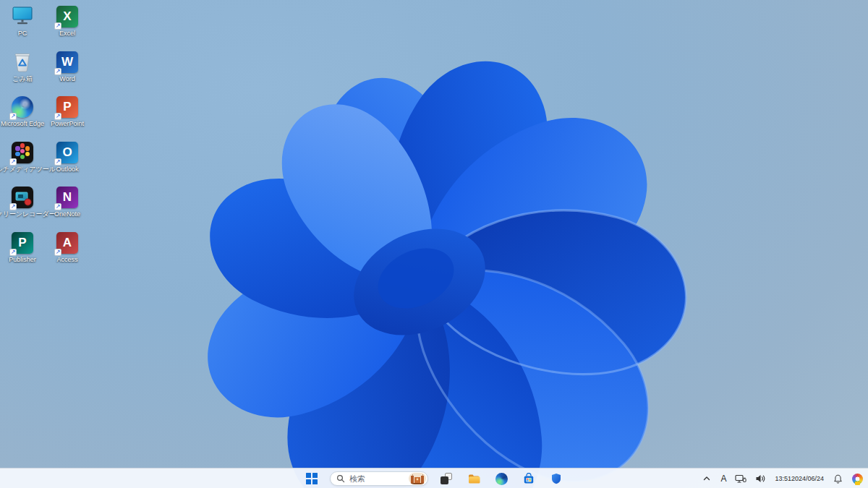  I want to click on desktop-icon-screen-recorder: ↗ スクリーンレコーダー, so click(22, 205).